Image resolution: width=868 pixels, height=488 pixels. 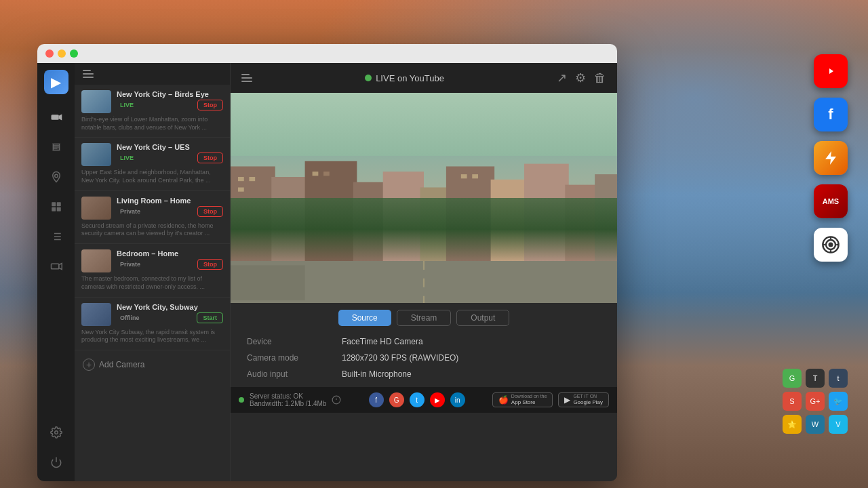 I want to click on add-camera-label: Add Camera, so click(x=122, y=365).